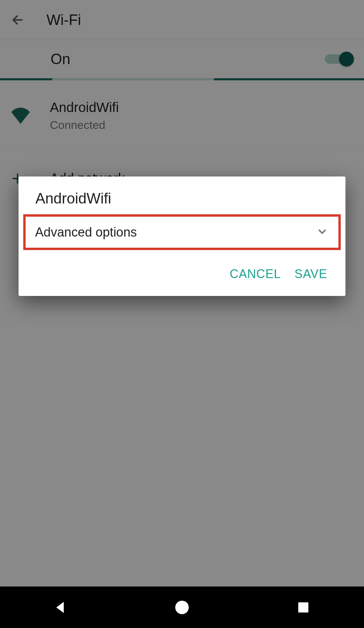 The image size is (364, 628). I want to click on nav-back-button, so click(61, 607).